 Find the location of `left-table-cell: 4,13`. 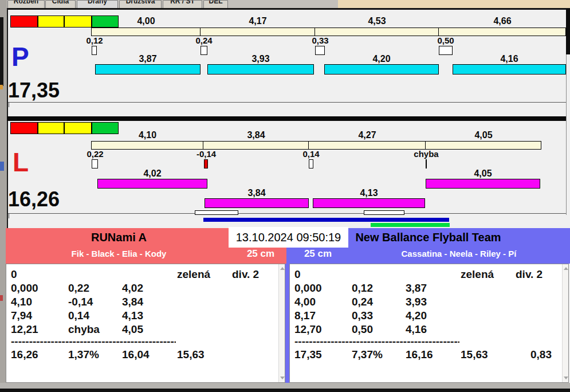

left-table-cell: 4,13 is located at coordinates (133, 315).